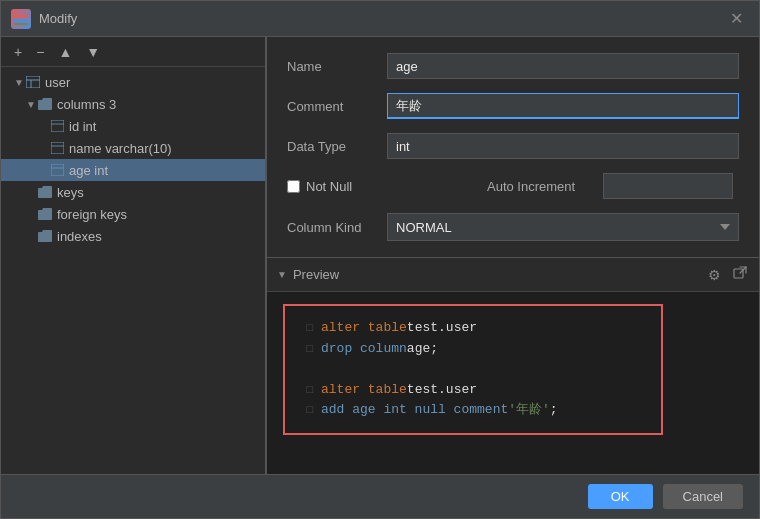 This screenshot has width=760, height=519. What do you see at coordinates (563, 227) in the screenshot?
I see `column-kind-select: NORMAL VIRTUAL STORED` at bounding box center [563, 227].